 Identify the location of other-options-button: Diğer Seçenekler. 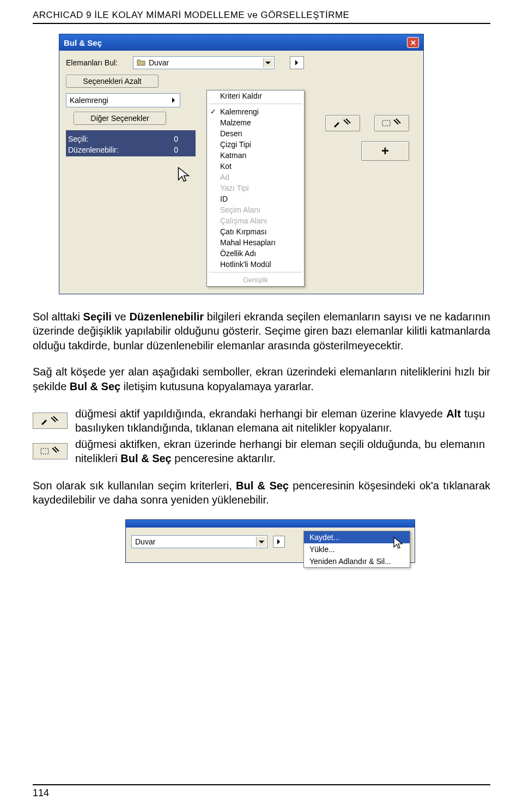
(120, 118).